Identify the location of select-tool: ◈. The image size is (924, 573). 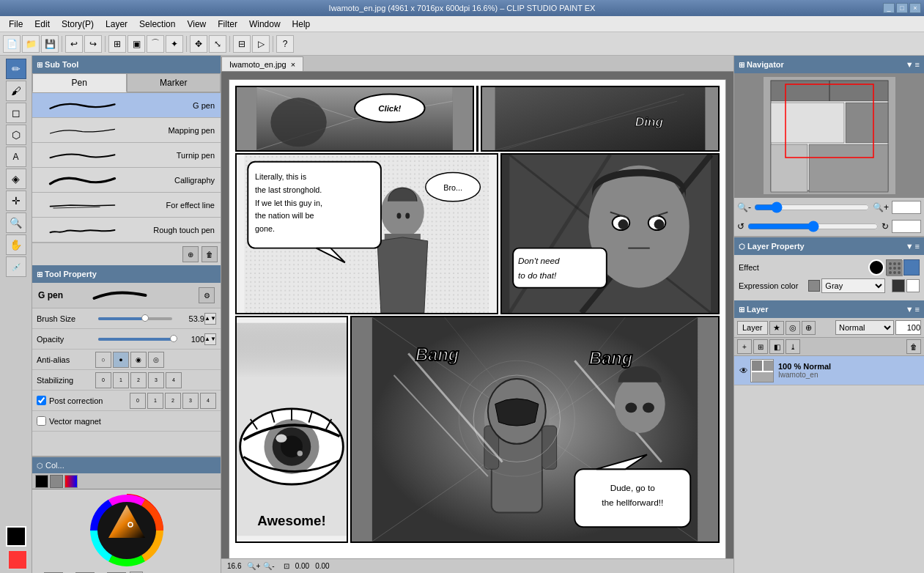
(16, 179).